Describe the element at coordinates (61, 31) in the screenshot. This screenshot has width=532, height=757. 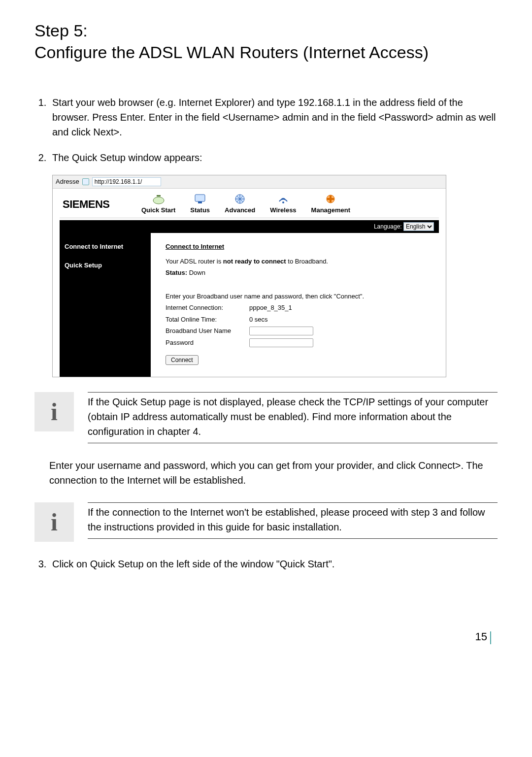
I see `heading-line1: Step 5:` at that location.